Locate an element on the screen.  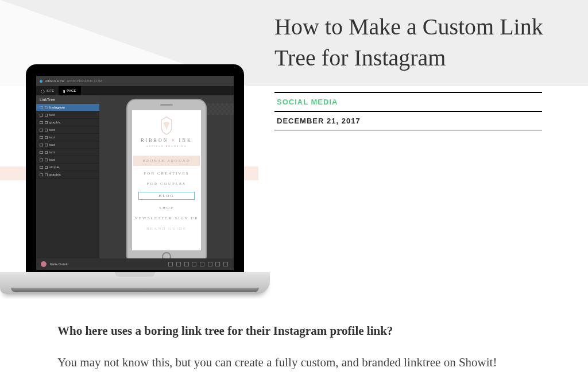
link-shop: SHOP is located at coordinates (167, 208).